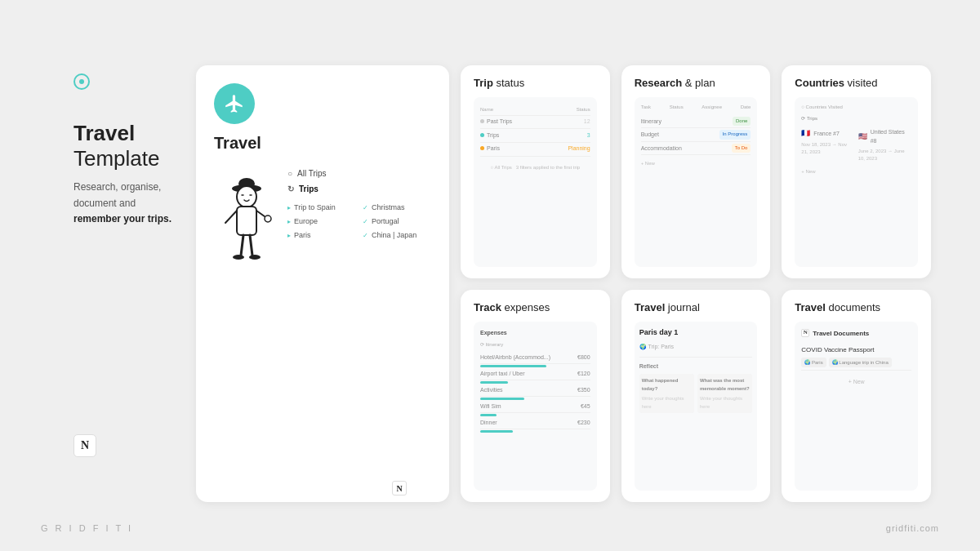 The width and height of the screenshot is (980, 551). What do you see at coordinates (122, 174) in the screenshot?
I see `title-block: Travel Template Research, organise, docu…` at bounding box center [122, 174].